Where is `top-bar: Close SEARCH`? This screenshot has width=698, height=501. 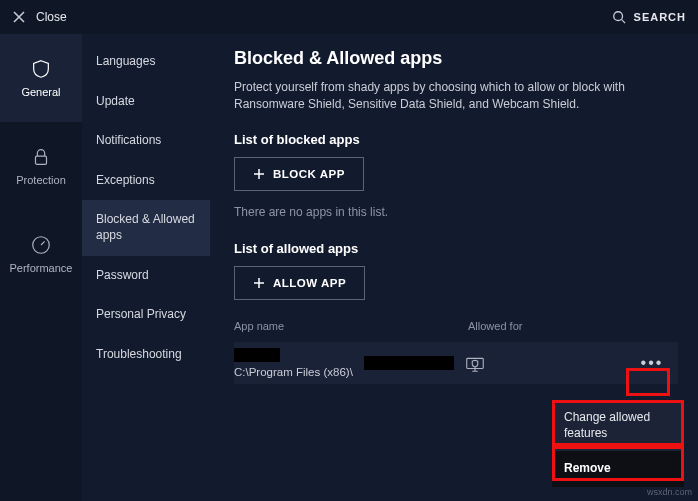 top-bar: Close SEARCH is located at coordinates (349, 17).